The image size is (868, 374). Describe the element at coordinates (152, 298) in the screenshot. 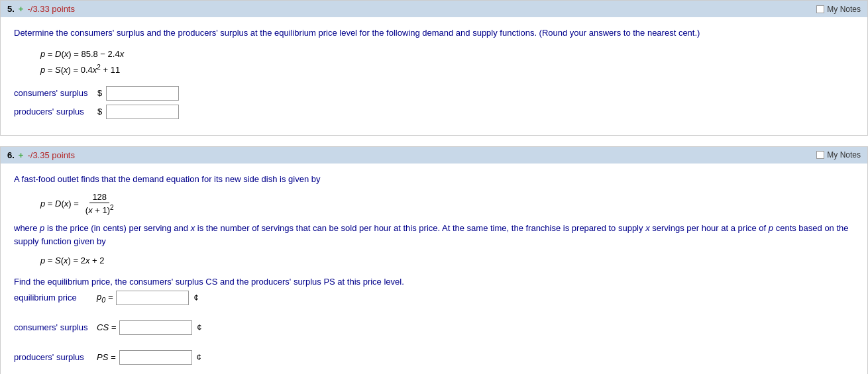

I see `equilibrium-price-input` at that location.